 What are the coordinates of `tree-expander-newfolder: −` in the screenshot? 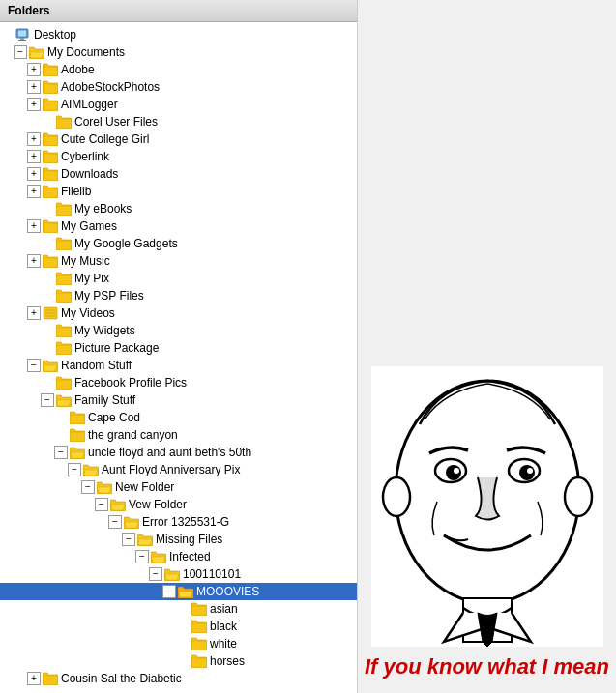 It's located at (88, 487).